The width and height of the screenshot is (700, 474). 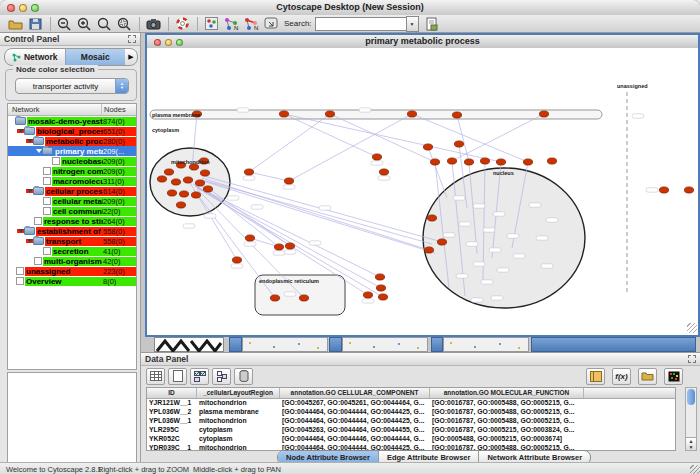 I want to click on vizmapper-icon, so click(x=211, y=24).